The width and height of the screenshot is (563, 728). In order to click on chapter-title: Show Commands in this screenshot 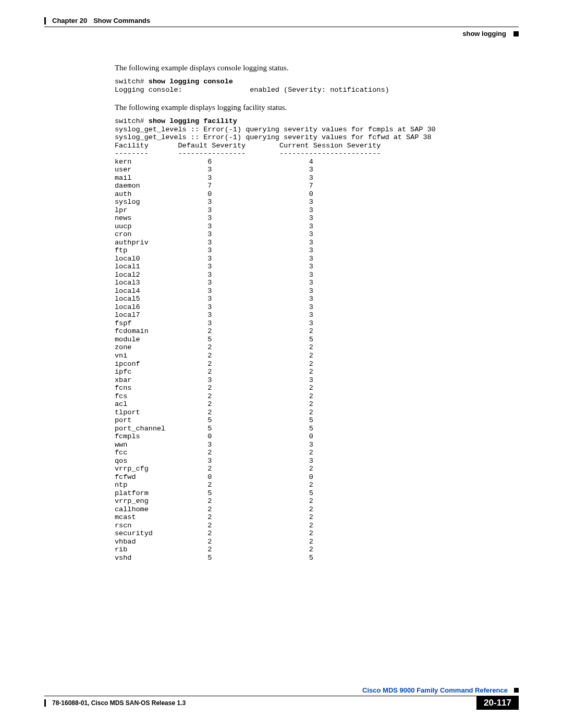, I will do `click(122, 21)`.